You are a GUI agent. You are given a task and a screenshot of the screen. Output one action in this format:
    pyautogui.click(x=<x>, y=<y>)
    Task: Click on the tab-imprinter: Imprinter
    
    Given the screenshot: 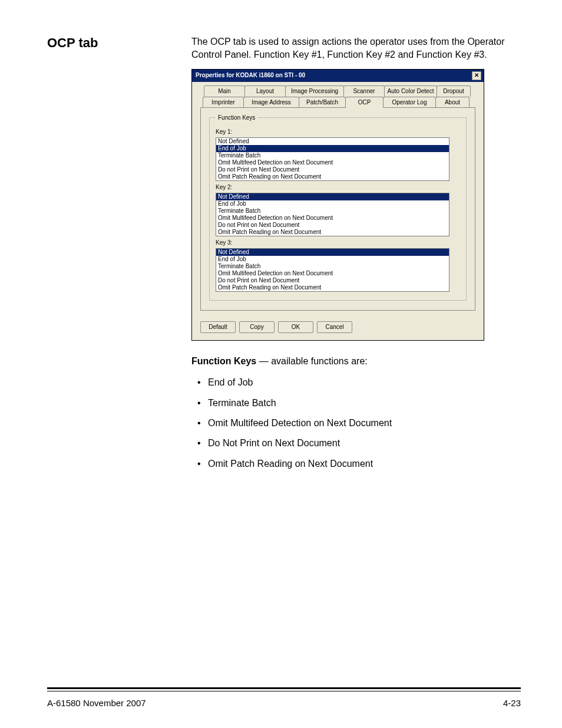 What is the action you would take?
    pyautogui.click(x=223, y=103)
    